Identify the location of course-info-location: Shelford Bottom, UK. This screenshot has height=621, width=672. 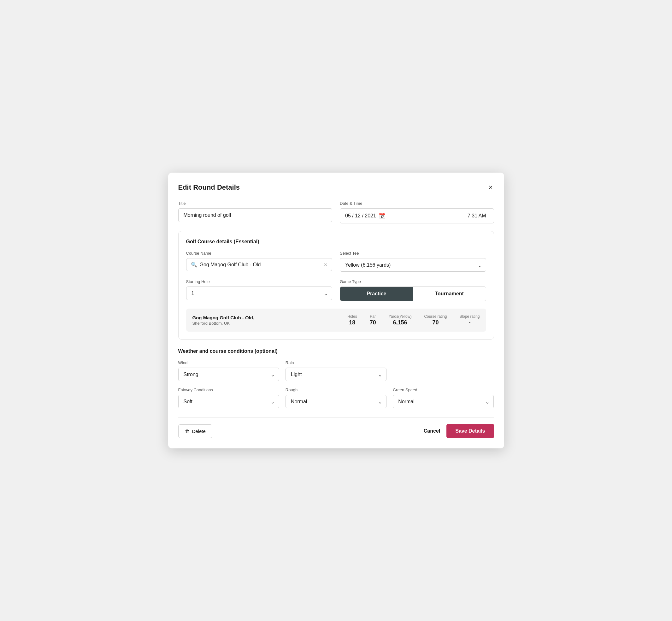
(263, 323).